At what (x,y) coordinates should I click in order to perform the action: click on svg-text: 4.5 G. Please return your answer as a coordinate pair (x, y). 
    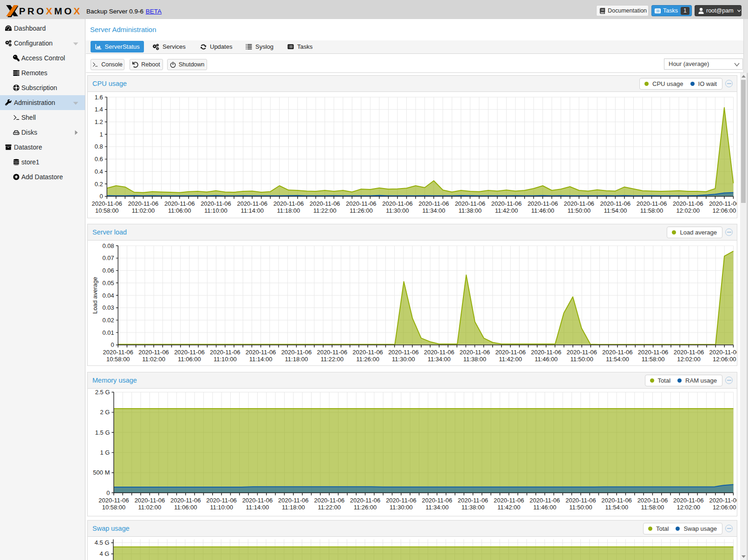
    Looking at the image, I should click on (102, 542).